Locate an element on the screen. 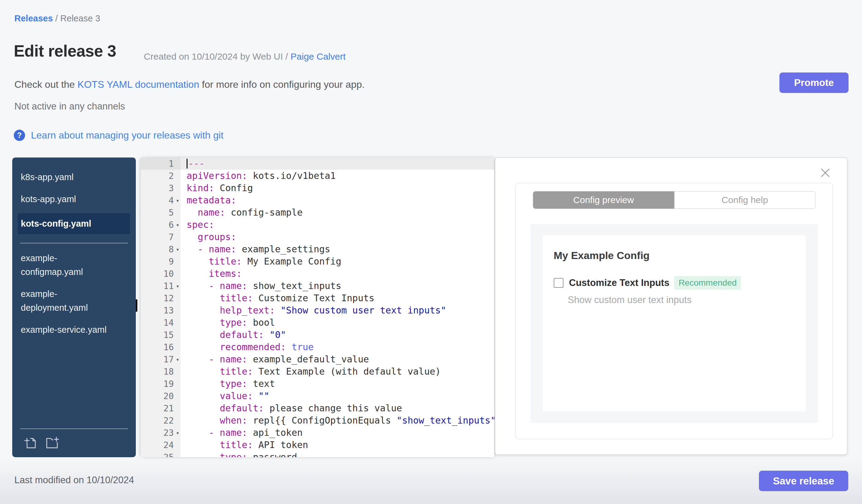  git-releases-help-link: Learn about managing your releases with … is located at coordinates (127, 135).